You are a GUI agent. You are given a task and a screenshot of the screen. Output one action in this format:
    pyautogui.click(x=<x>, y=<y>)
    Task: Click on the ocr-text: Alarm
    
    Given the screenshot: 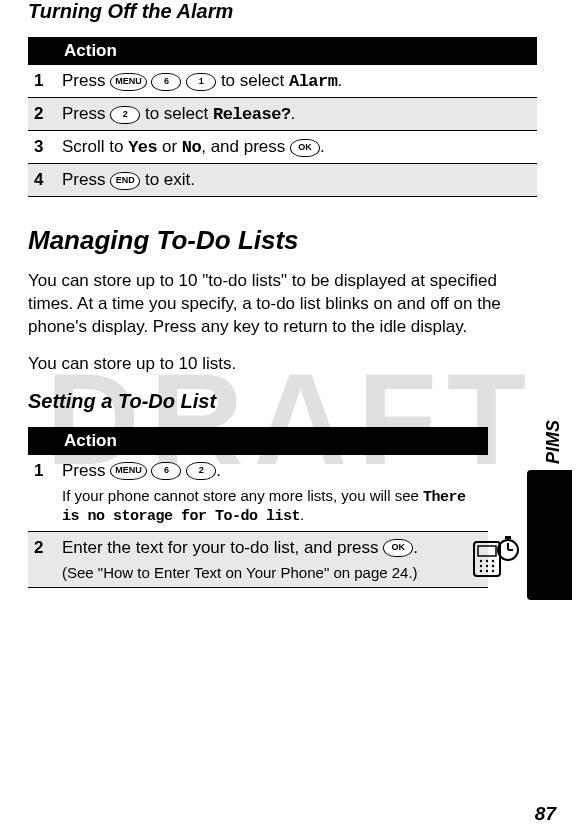 What is the action you would take?
    pyautogui.click(x=314, y=82)
    